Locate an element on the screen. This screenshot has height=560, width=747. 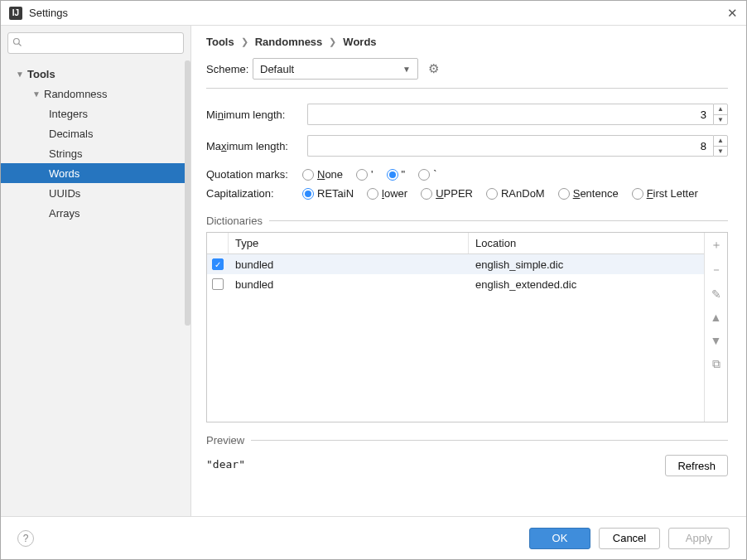
capitalization-option-3: RAnDoM is located at coordinates (515, 194).